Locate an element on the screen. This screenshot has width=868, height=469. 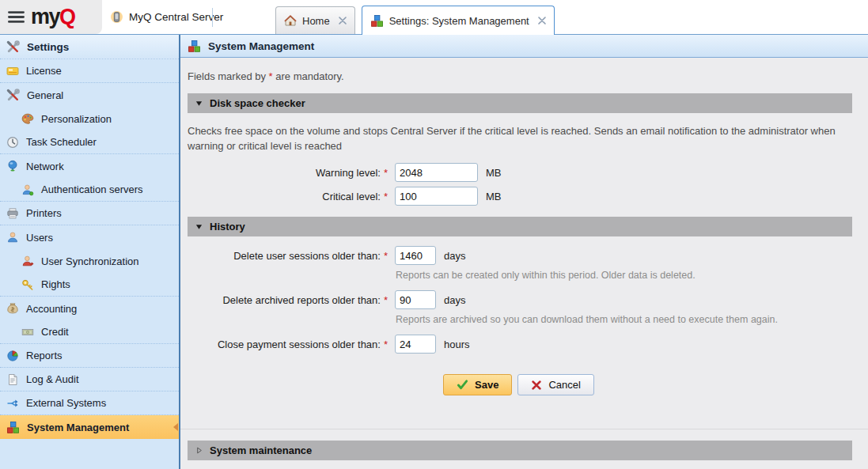
sidebar-item-label: Credit is located at coordinates (55, 332).